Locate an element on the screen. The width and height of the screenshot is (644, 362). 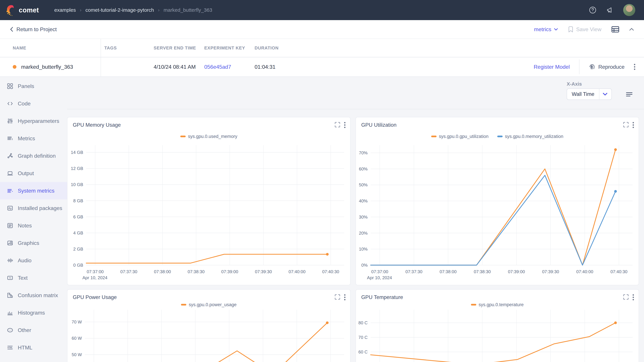
legend-item: sys.gpu.0.gpu_utilization is located at coordinates (460, 136).